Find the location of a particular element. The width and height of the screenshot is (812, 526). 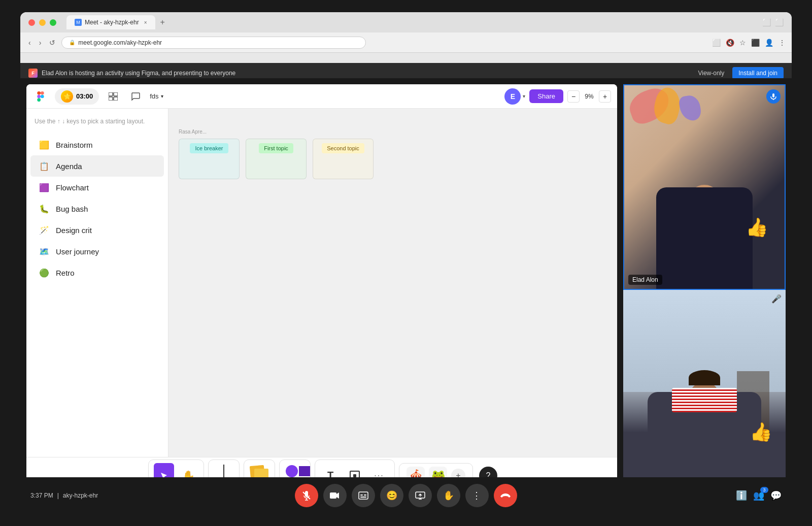

cast-icon: ⬜ is located at coordinates (717, 43).